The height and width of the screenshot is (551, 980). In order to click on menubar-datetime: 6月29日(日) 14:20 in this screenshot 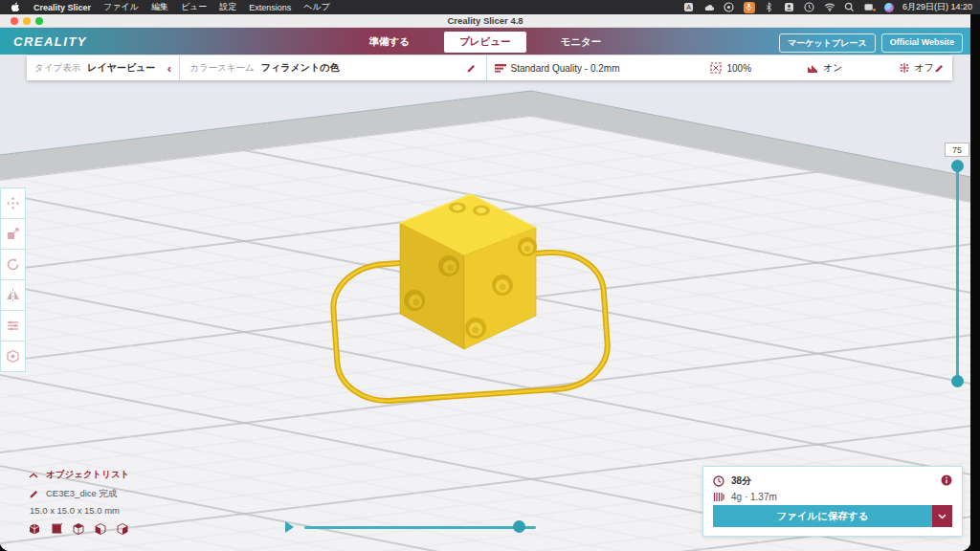, I will do `click(938, 8)`.